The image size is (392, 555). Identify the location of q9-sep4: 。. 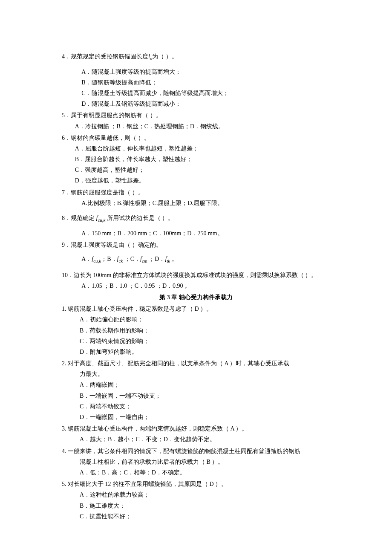
(174, 259).